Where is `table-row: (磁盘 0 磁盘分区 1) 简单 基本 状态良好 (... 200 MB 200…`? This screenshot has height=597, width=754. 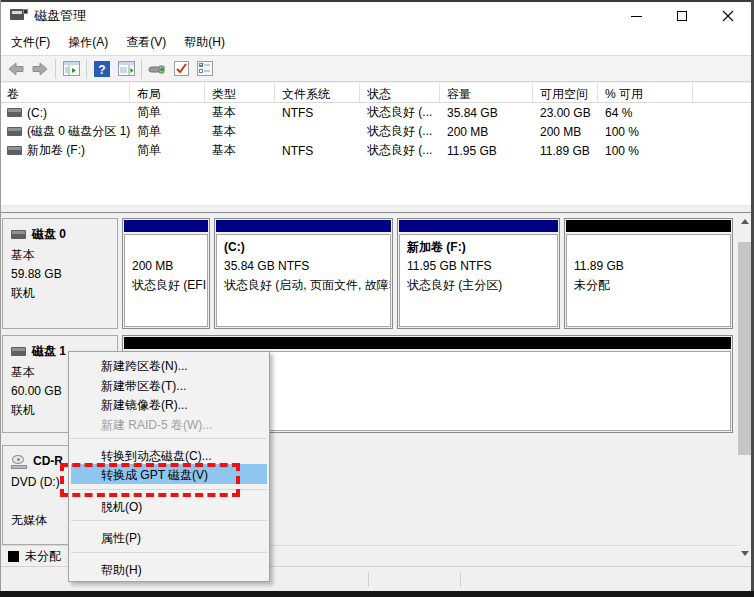 table-row: (磁盘 0 磁盘分区 1) 简单 基本 状态良好 (... 200 MB 200… is located at coordinates (377, 132).